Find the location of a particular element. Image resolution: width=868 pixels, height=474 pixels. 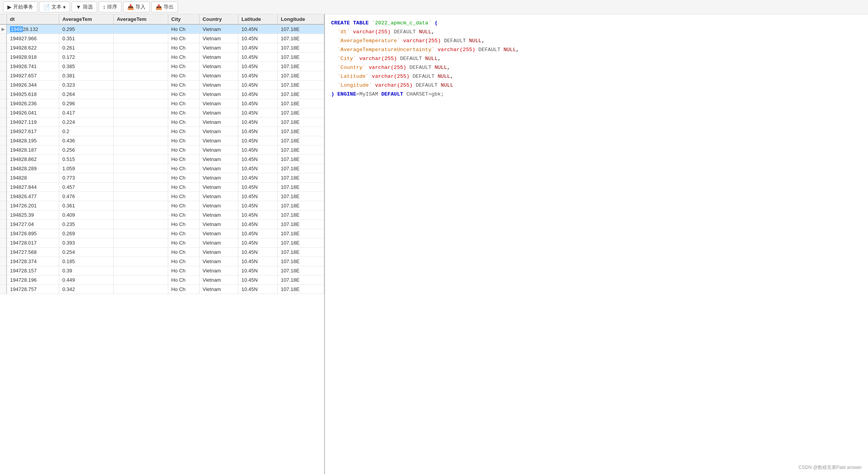

col-dt: dt is located at coordinates (33, 19).